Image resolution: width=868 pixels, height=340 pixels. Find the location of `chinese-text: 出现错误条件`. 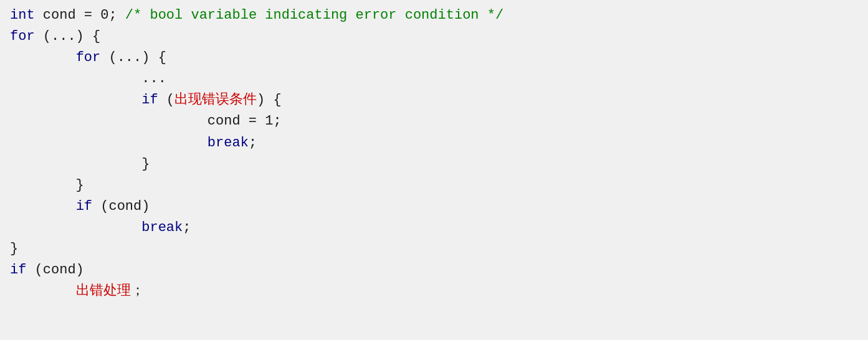

chinese-text: 出现错误条件 is located at coordinates (216, 100).